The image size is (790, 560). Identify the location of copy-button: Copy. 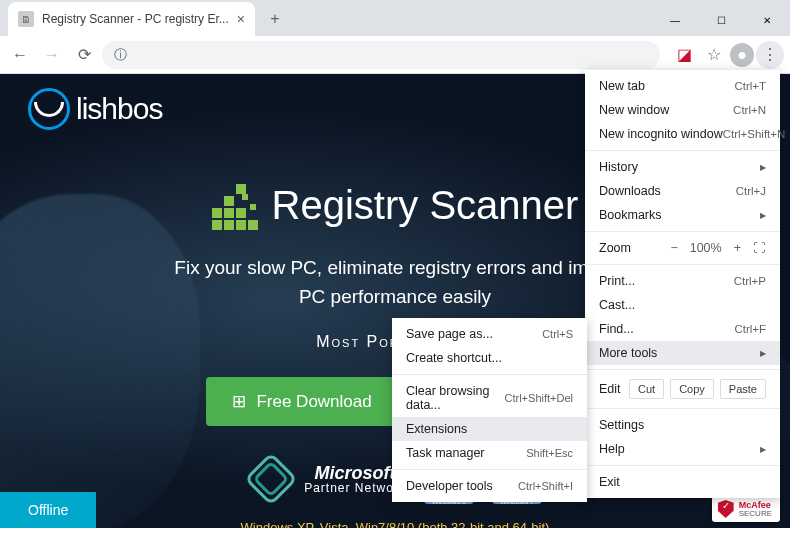
(692, 389).